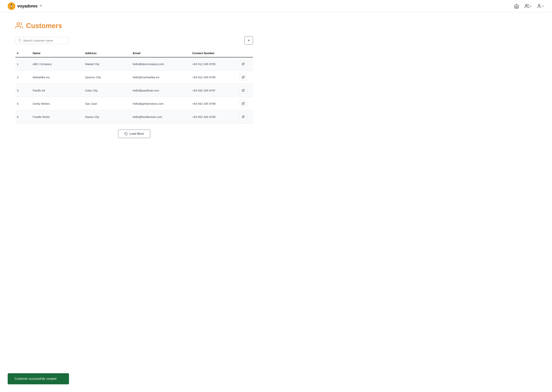  Describe the element at coordinates (540, 6) in the screenshot. I see `user-button: ▾` at that location.